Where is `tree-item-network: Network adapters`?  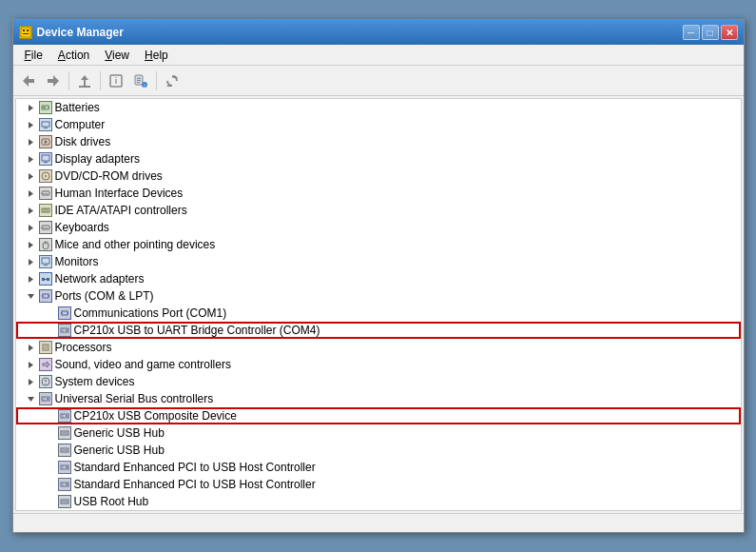 tree-item-network: Network adapters is located at coordinates (378, 279).